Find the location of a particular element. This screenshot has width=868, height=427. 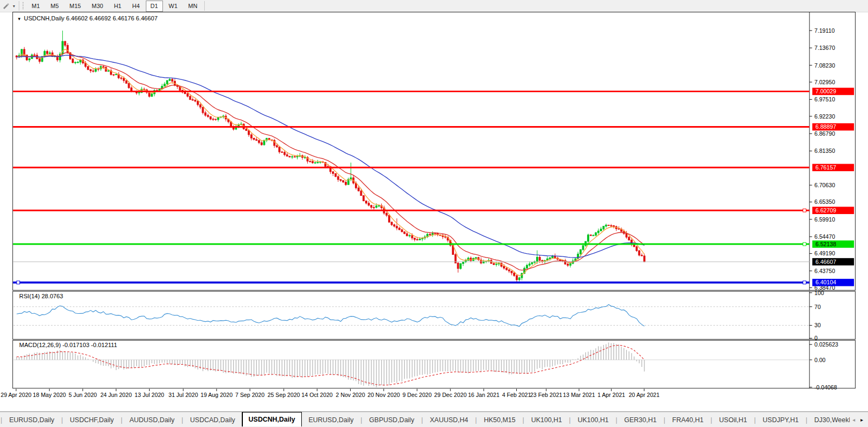

timeframe-button-h1: H1 is located at coordinates (117, 6).